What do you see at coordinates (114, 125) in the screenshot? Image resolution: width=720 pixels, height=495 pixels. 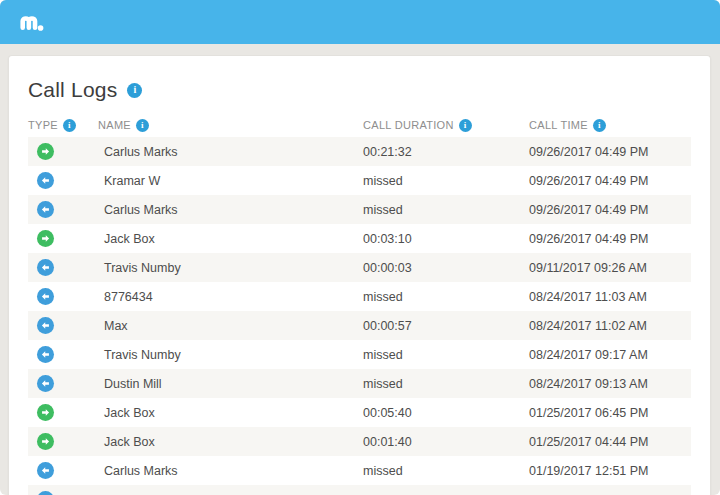 I see `column-label-name: NAME` at bounding box center [114, 125].